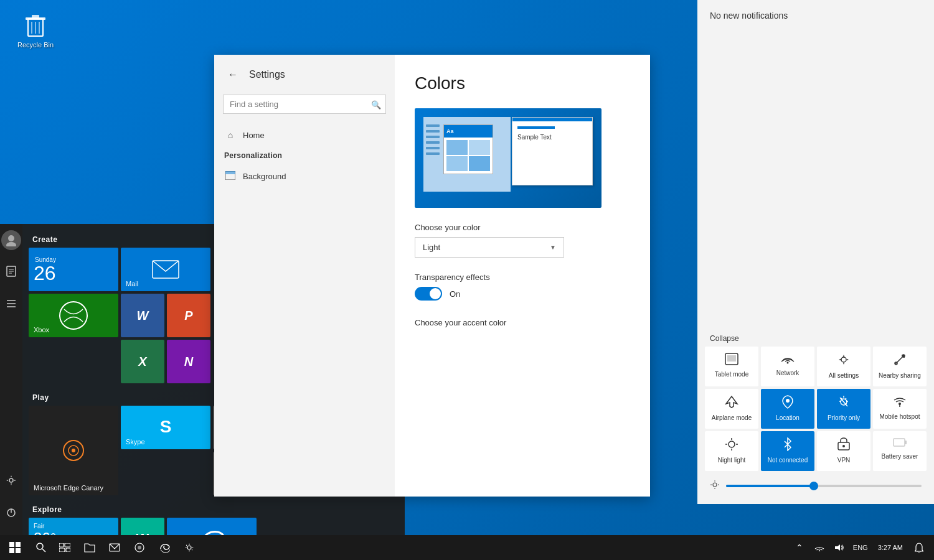 The image size is (934, 560). Describe the element at coordinates (862, 548) in the screenshot. I see `taskbar-right: ⌃ ENG 3:27 AM` at that location.